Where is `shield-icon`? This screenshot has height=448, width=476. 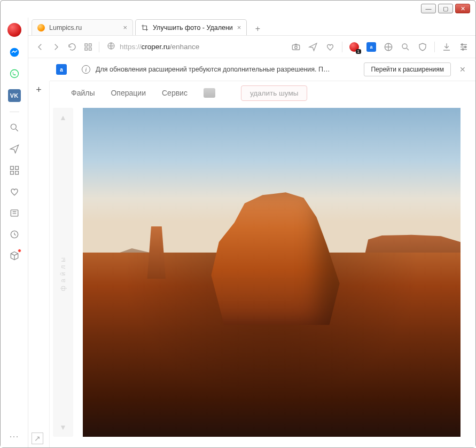
shield-icon is located at coordinates (423, 47).